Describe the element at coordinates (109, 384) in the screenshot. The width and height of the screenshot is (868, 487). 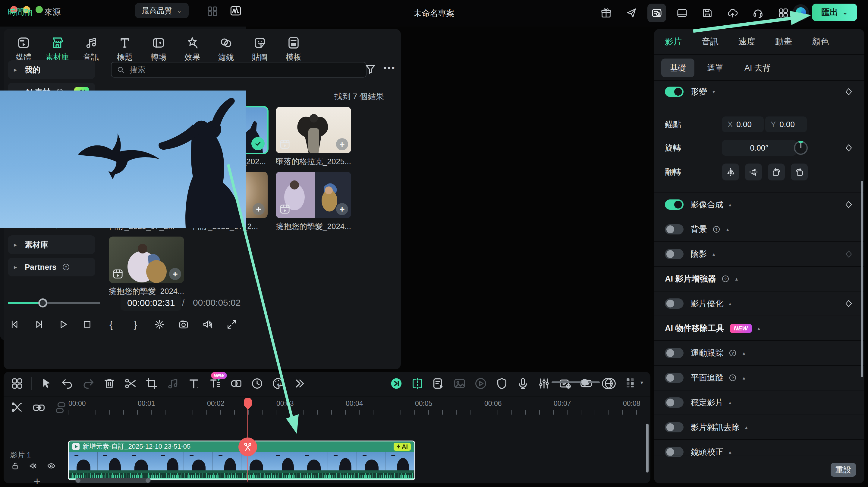
I see `trash-icon` at that location.